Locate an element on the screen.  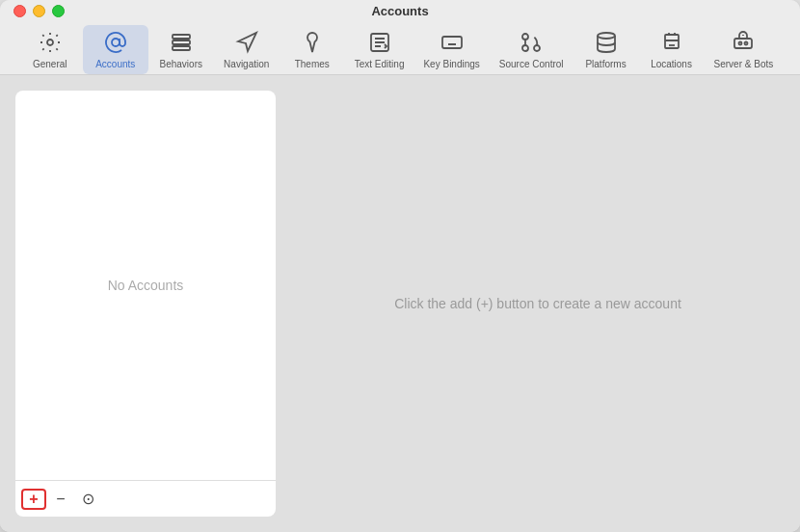
key-bindings-label: Key Bindings is located at coordinates (451, 64).